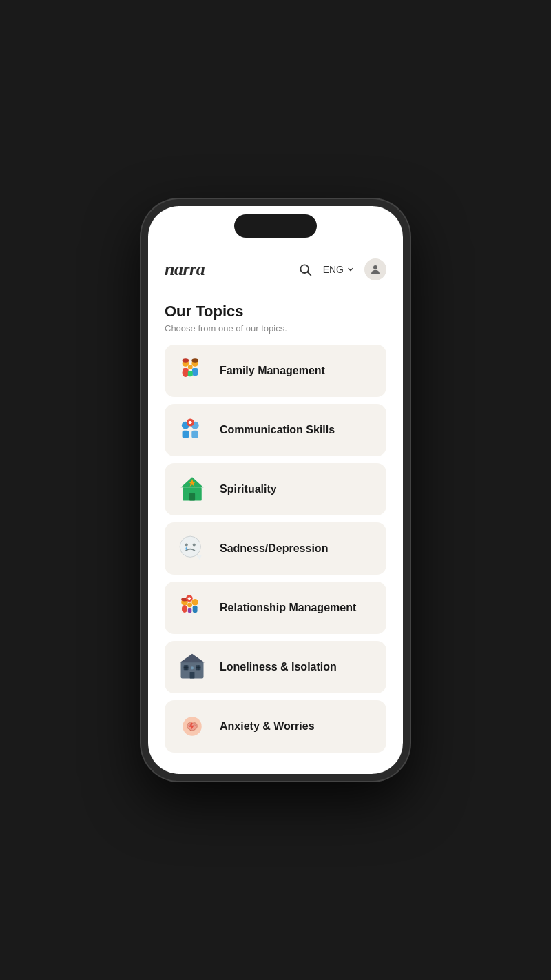 The height and width of the screenshot is (980, 551). What do you see at coordinates (276, 268) in the screenshot?
I see `app-header: narra ENG` at bounding box center [276, 268].